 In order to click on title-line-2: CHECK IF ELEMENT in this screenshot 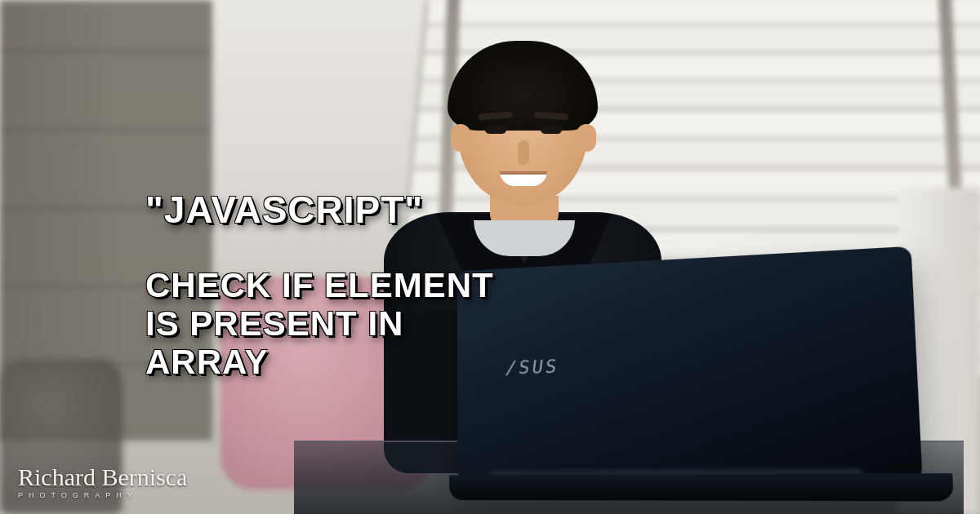, I will do `click(407, 286)`.